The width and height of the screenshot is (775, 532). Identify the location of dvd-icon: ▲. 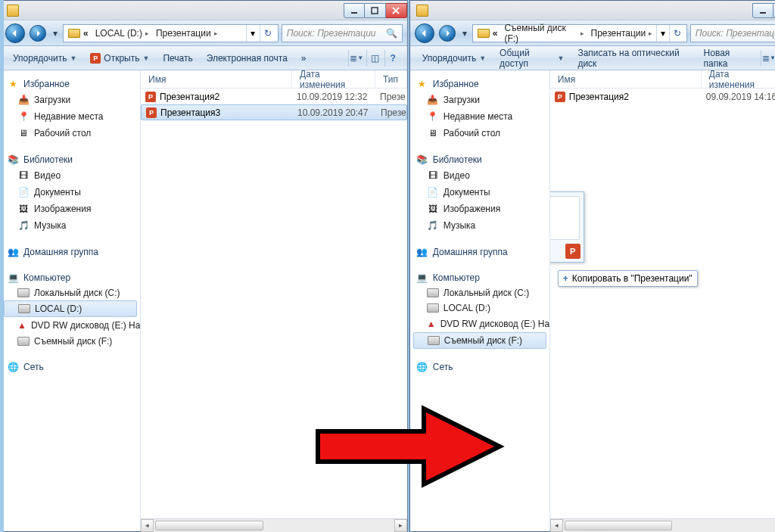
(431, 324).